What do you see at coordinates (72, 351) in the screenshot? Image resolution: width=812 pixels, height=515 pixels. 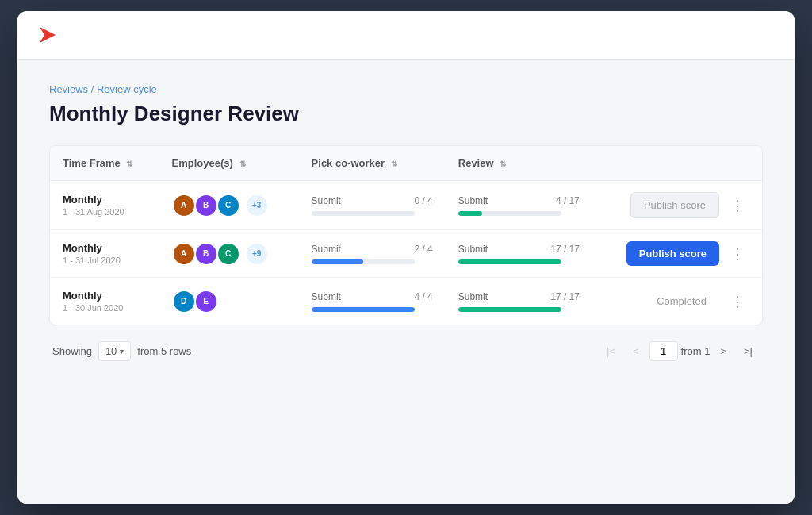 I see `showing-label: Showing` at bounding box center [72, 351].